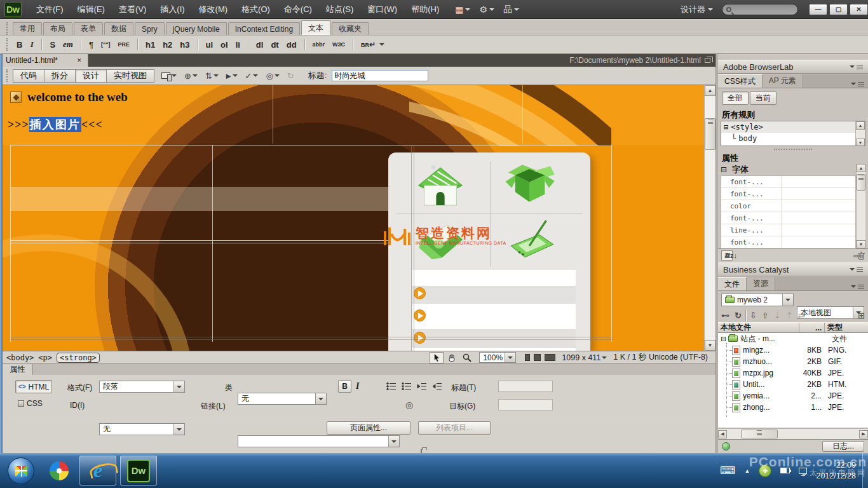  Describe the element at coordinates (754, 315) in the screenshot. I see `get-files-icon: ⇩` at that location.